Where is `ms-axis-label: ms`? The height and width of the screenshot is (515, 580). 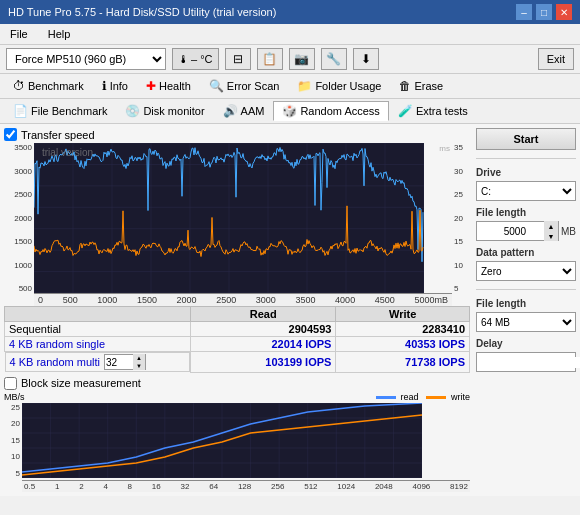 ms-axis-label: ms is located at coordinates (444, 148).